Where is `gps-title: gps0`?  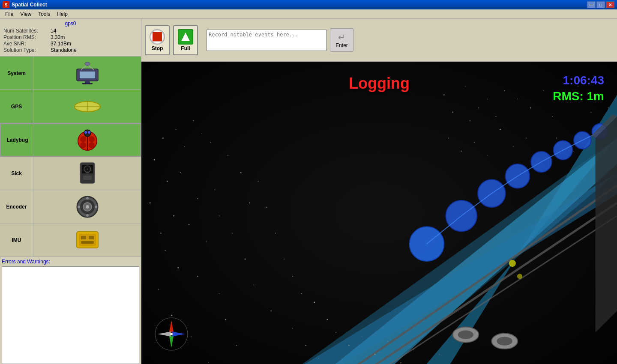 gps-title: gps0 is located at coordinates (70, 24).